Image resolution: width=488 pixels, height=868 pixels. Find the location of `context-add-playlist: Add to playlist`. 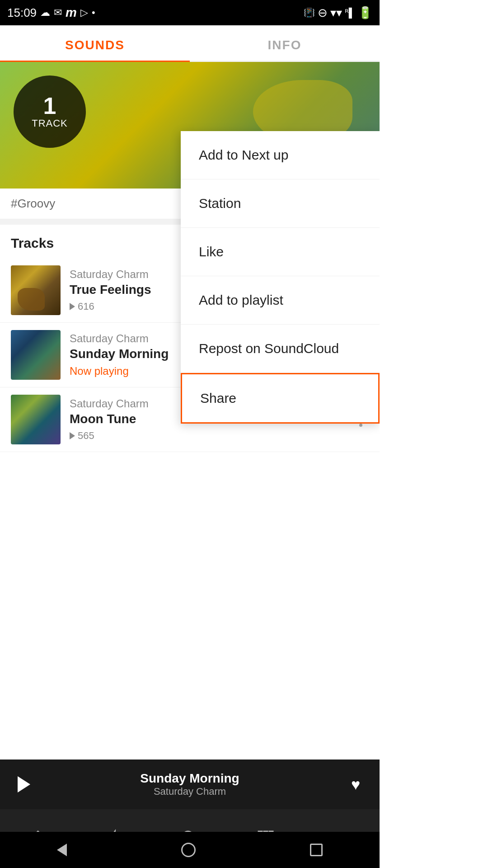

context-add-playlist: Add to playlist is located at coordinates (280, 300).